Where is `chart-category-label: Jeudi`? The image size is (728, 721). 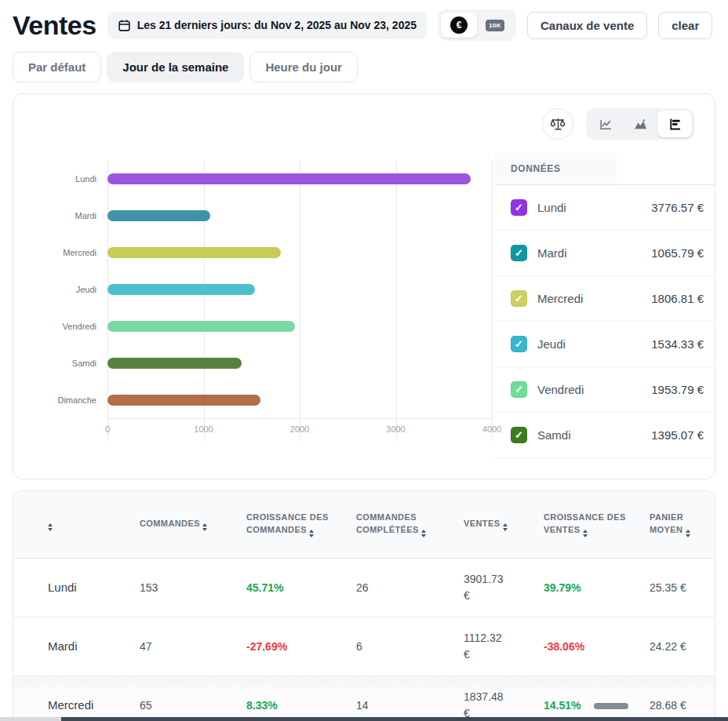 chart-category-label: Jeudi is located at coordinates (68, 289).